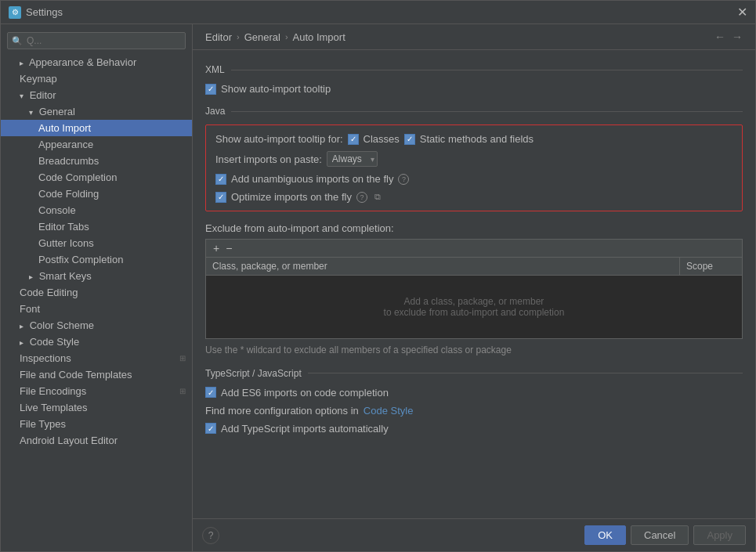  Describe the element at coordinates (66, 276) in the screenshot. I see `sidebar-label: Smart Keys` at that location.